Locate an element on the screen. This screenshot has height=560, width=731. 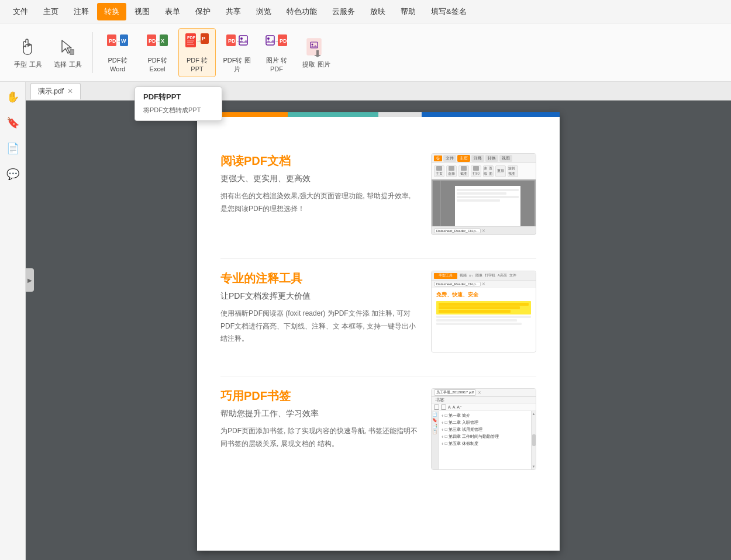
svg-text: W is located at coordinates (124, 41).